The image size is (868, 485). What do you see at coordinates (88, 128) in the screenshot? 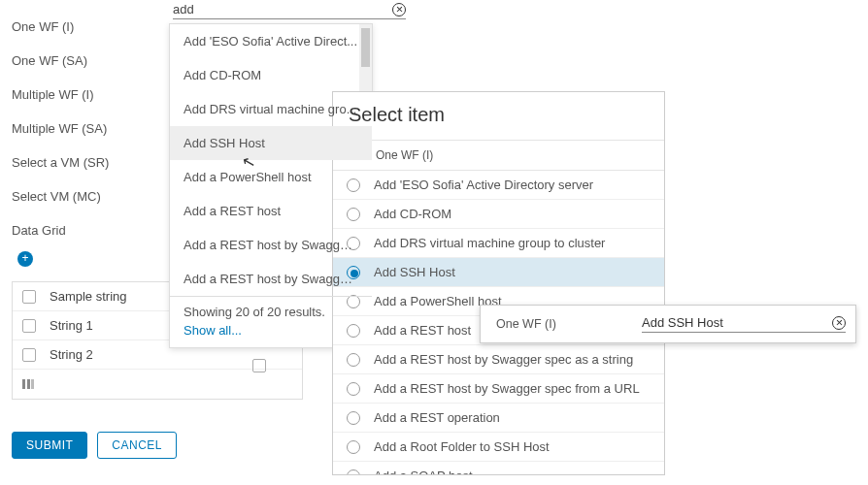
I see `sidebar-item: Multiple WF (SA)` at bounding box center [88, 128].